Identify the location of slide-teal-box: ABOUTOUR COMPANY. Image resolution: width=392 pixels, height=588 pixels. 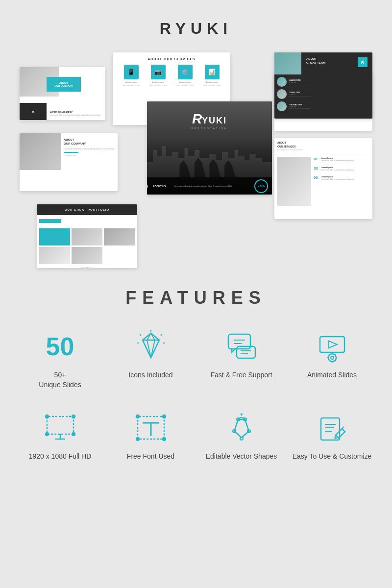
(64, 84).